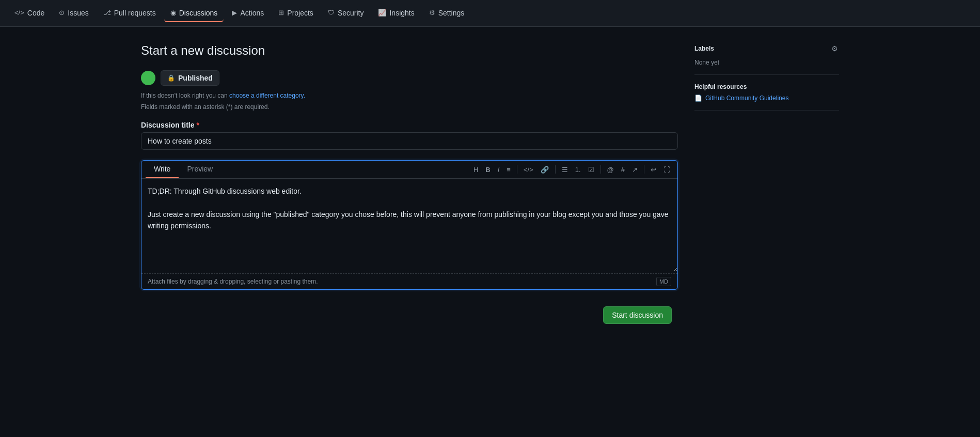  Describe the element at coordinates (409, 51) in the screenshot. I see `page-title: Start a new discussion` at that location.